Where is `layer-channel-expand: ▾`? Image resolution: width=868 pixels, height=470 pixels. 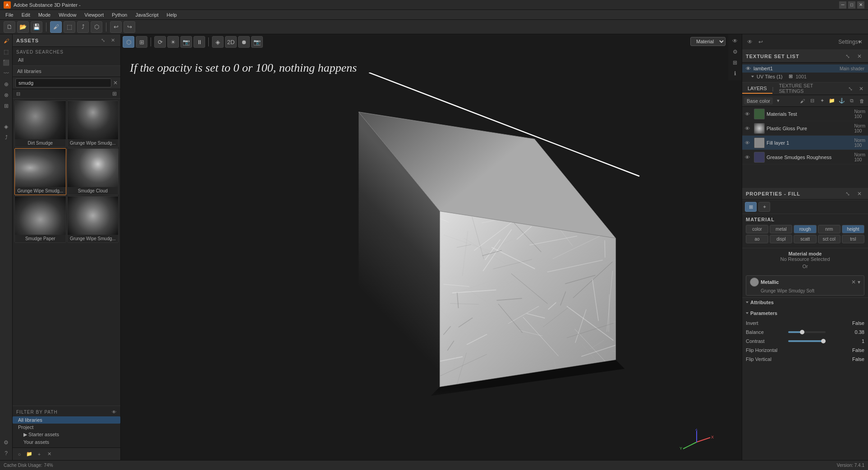
layer-channel-expand: ▾ is located at coordinates (778, 101).